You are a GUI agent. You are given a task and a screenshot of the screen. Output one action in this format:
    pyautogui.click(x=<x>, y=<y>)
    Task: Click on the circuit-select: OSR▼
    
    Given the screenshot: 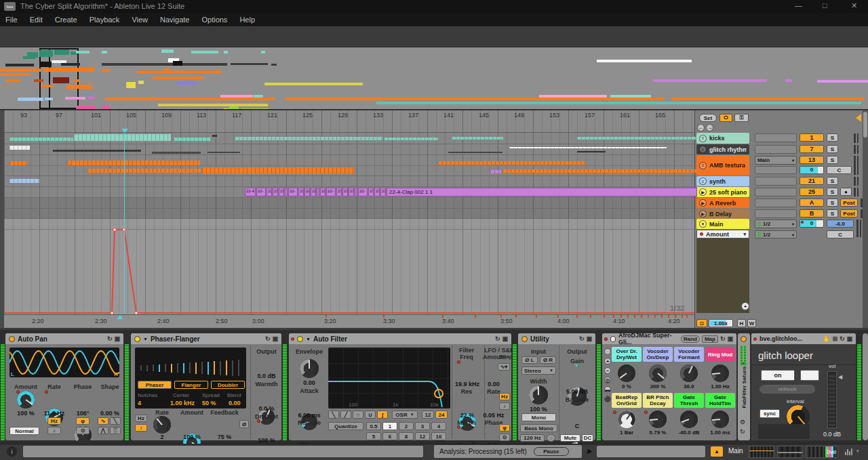 What is the action you would take?
    pyautogui.click(x=405, y=415)
    